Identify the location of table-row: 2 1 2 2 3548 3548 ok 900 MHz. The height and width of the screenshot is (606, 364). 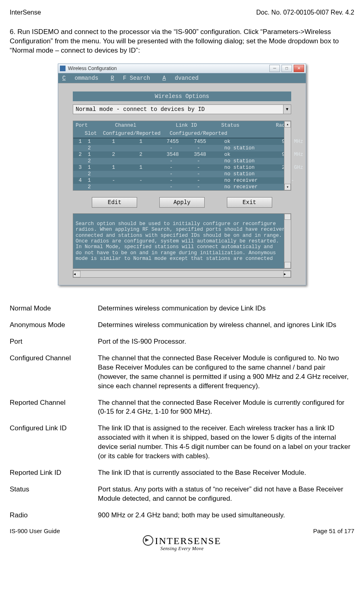
(182, 155).